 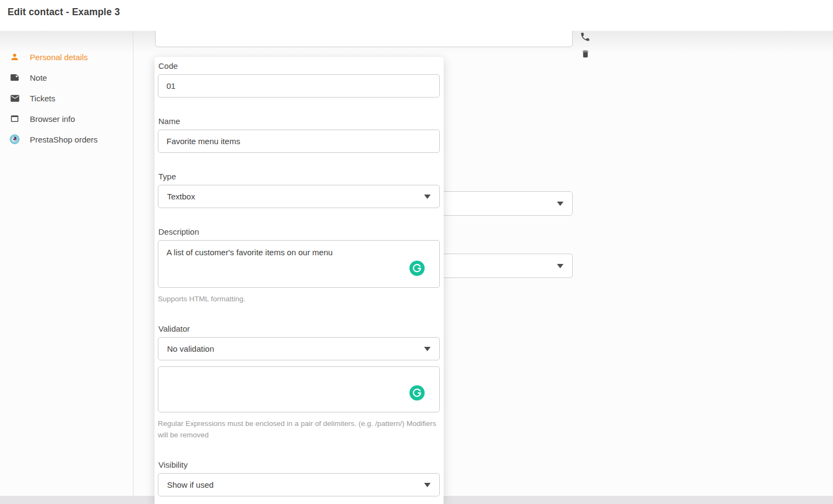 I want to click on sidebar-item-label: Tickets, so click(x=42, y=99).